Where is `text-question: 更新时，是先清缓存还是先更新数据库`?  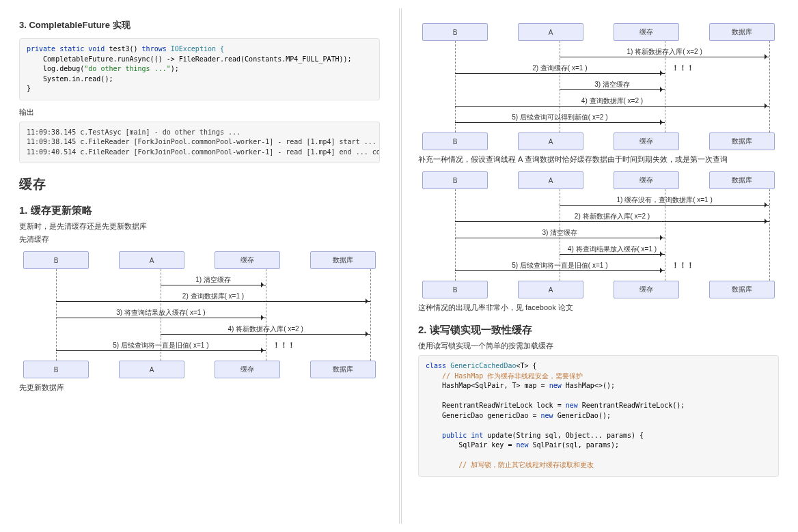 text-question: 更新时，是先清缓存还是先更新数据库 is located at coordinates (200, 227).